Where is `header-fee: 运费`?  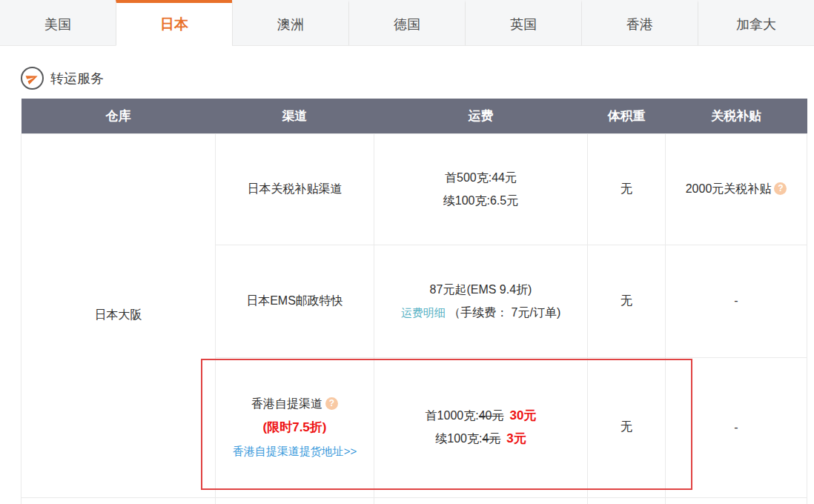 header-fee: 运费 is located at coordinates (481, 116).